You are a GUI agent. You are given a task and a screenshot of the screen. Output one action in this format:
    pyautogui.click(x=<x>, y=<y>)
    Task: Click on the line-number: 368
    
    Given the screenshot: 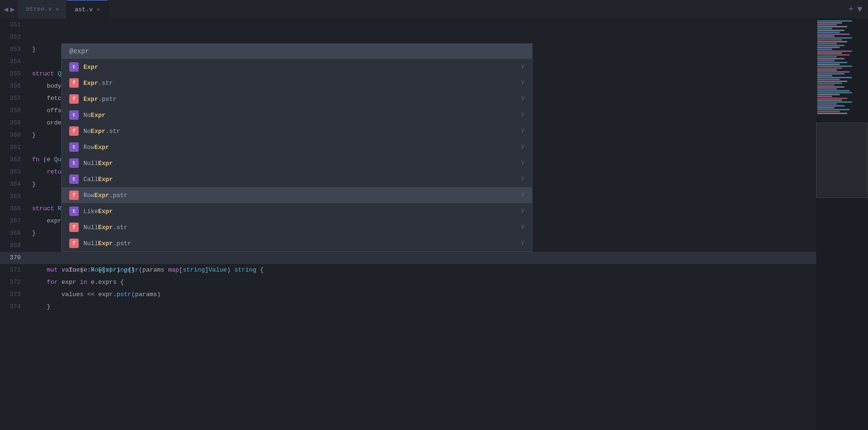 What is the action you would take?
    pyautogui.click(x=14, y=233)
    